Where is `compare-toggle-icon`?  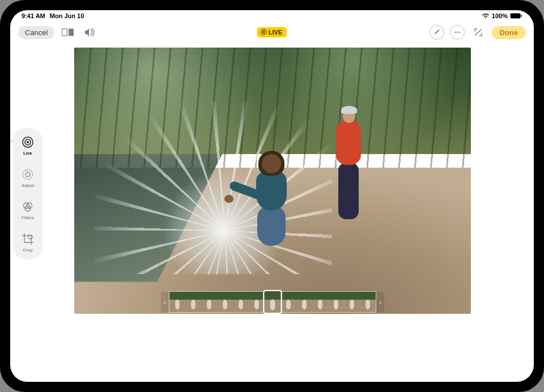
compare-toggle-icon is located at coordinates (68, 32).